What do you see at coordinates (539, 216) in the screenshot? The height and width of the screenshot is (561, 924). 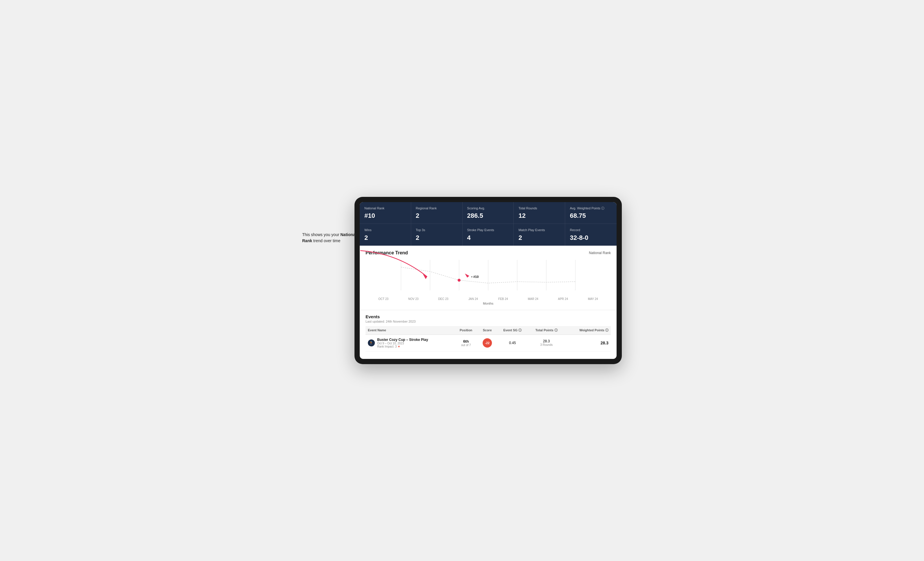 I see `stat-value-total-rounds: 12` at bounding box center [539, 216].